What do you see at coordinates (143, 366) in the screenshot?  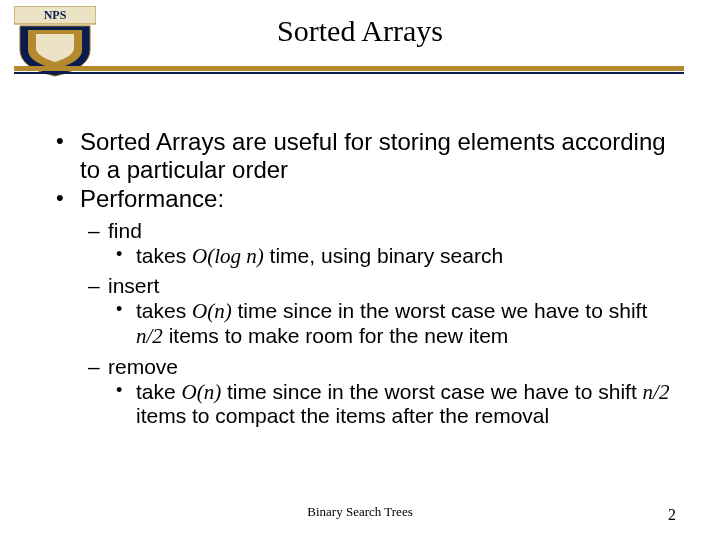 I see `sub-label: remove` at bounding box center [143, 366].